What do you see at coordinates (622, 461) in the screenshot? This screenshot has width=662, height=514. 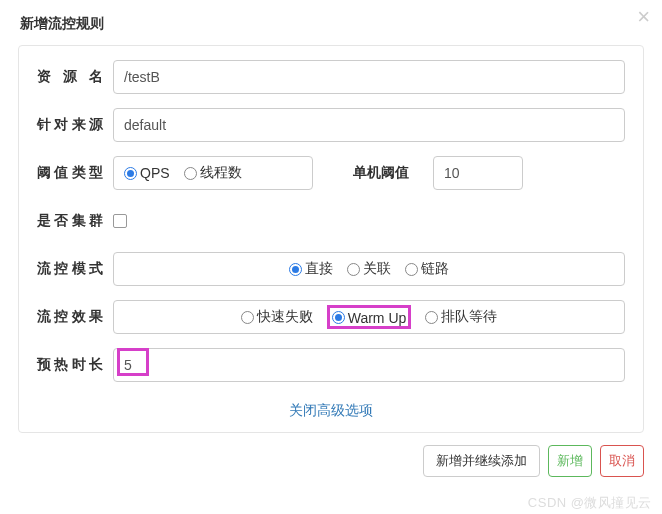 I see `cancel-button: 取消` at bounding box center [622, 461].